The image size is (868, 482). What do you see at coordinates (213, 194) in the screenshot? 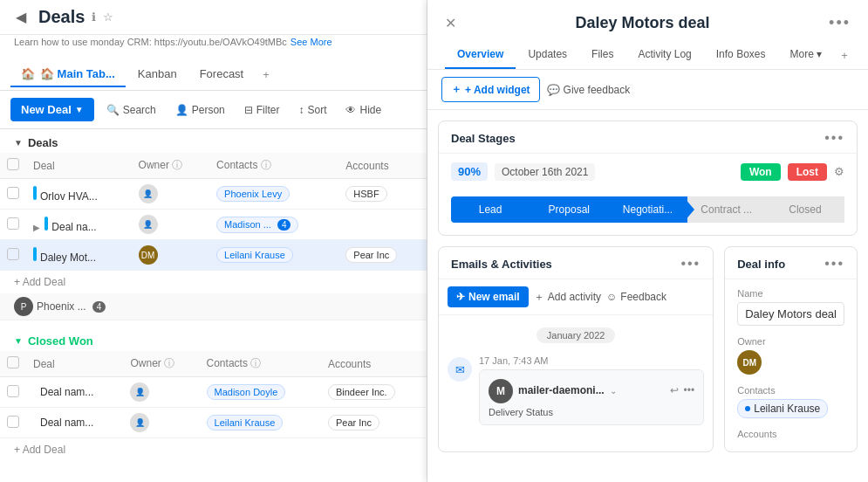
I see `table-row: Orlov HVA... 👤 Phoenix Levy HSBF` at bounding box center [213, 194].